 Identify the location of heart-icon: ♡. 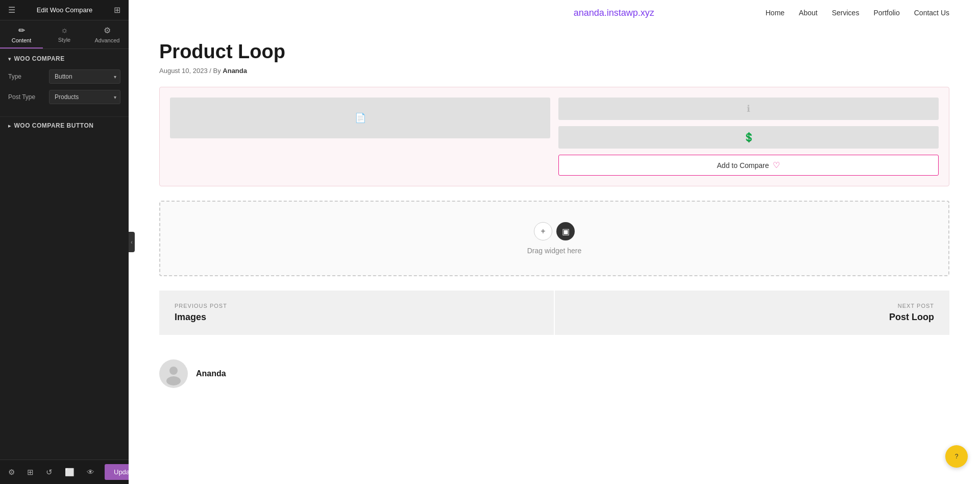
(776, 165).